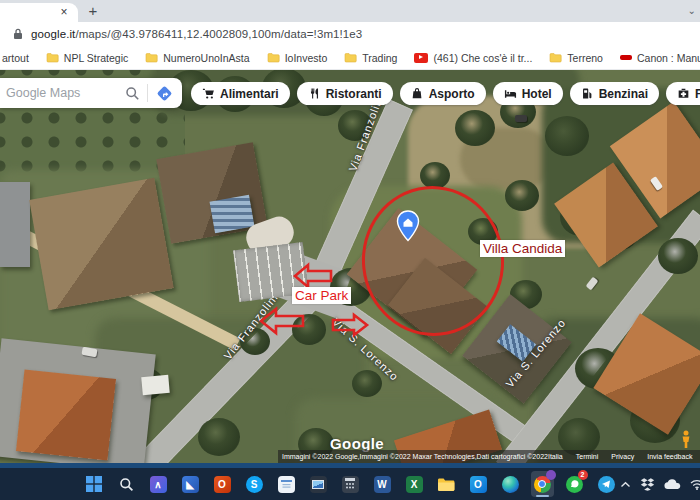 Image resolution: width=700 pixels, height=500 pixels. What do you see at coordinates (350, 484) in the screenshot?
I see `windows-taskbar: ∧◣OSWXO2` at bounding box center [350, 484].